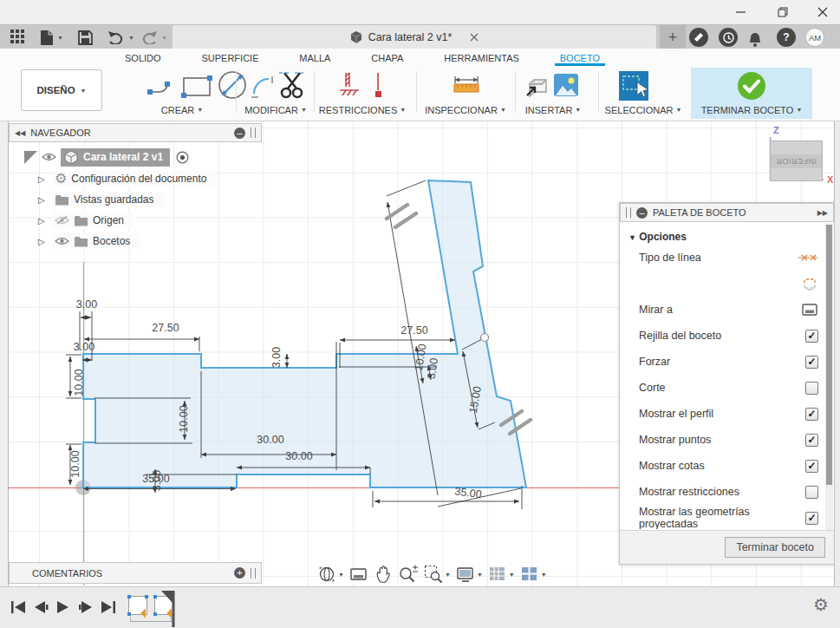  I want to click on zoom-icon, so click(408, 574).